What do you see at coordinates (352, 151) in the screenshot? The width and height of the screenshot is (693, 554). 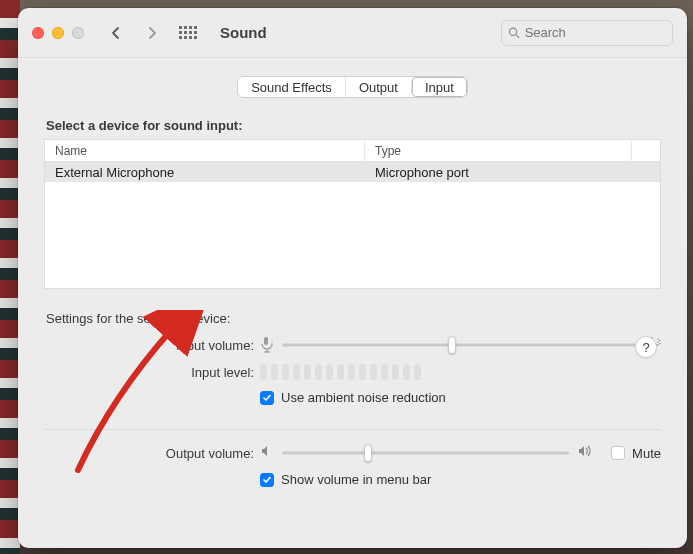 I see `table-header: Name Type` at bounding box center [352, 151].